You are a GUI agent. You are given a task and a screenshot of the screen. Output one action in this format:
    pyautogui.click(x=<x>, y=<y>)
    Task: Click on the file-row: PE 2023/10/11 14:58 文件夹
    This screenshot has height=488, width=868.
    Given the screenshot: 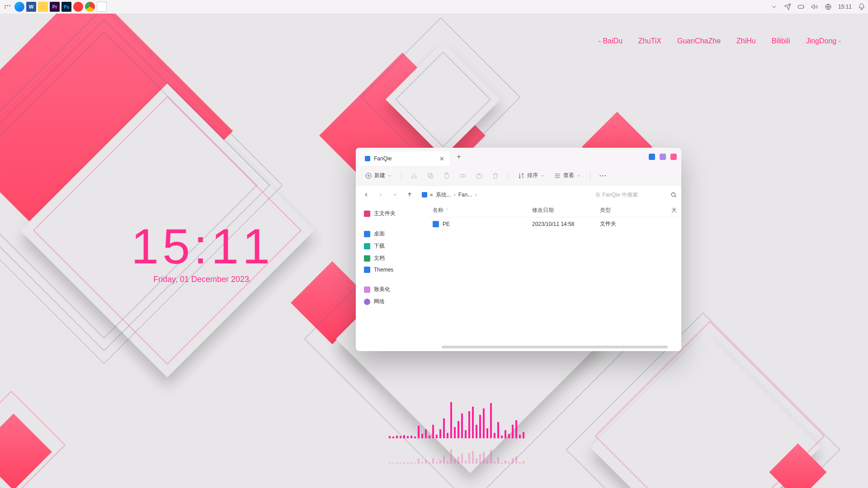 What is the action you would take?
    pyautogui.click(x=555, y=224)
    